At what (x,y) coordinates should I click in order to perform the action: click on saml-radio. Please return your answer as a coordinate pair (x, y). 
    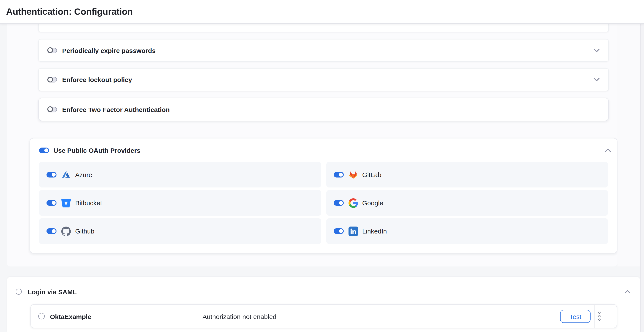
    Looking at the image, I should click on (19, 292).